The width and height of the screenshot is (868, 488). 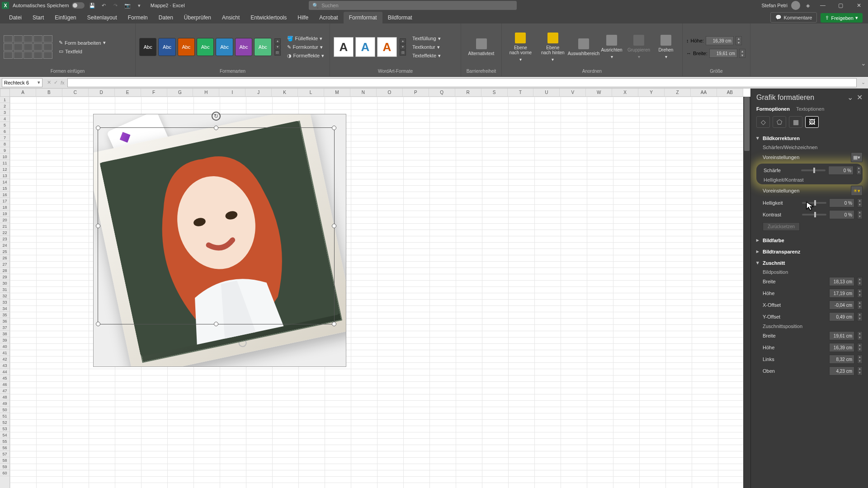 I want to click on row-header: 27, so click(x=5, y=264).